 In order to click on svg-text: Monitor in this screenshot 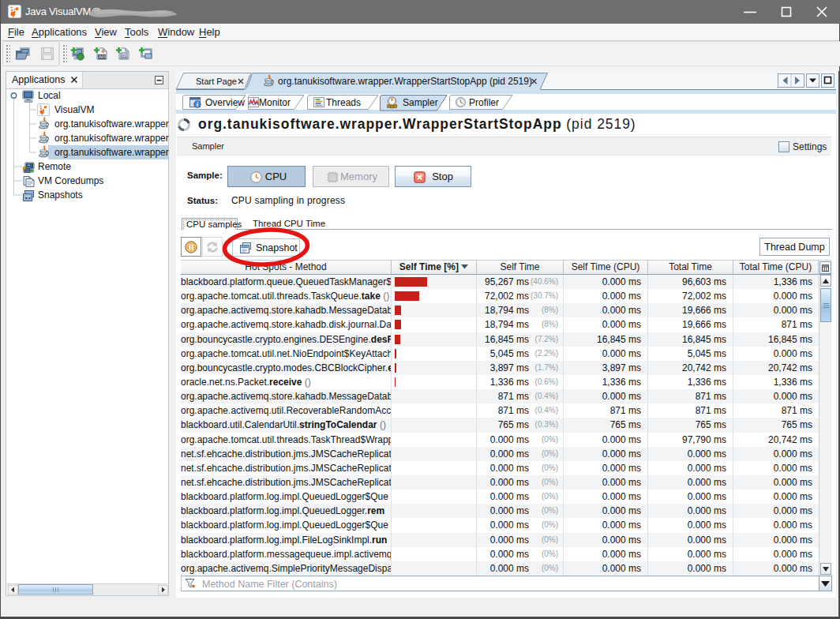, I will do `click(275, 103)`.